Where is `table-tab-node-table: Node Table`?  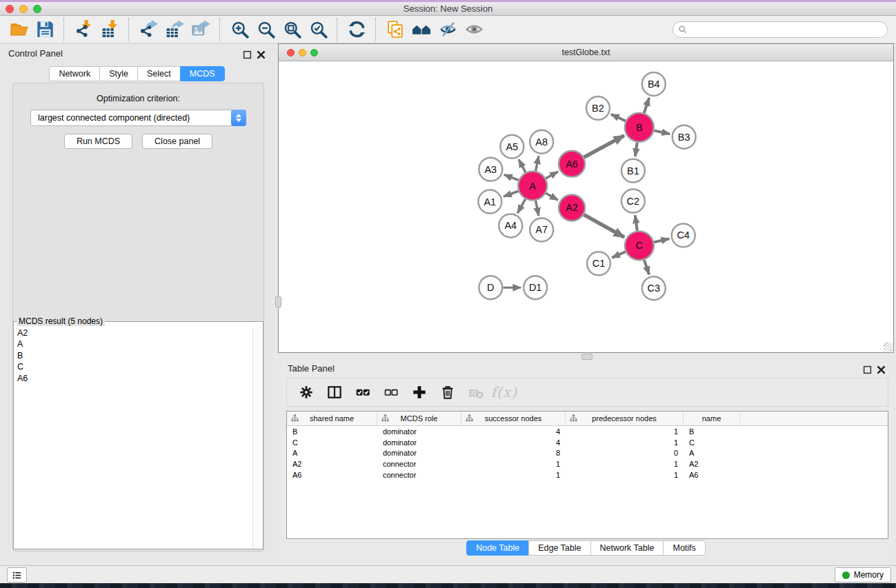
table-tab-node-table: Node Table is located at coordinates (498, 548).